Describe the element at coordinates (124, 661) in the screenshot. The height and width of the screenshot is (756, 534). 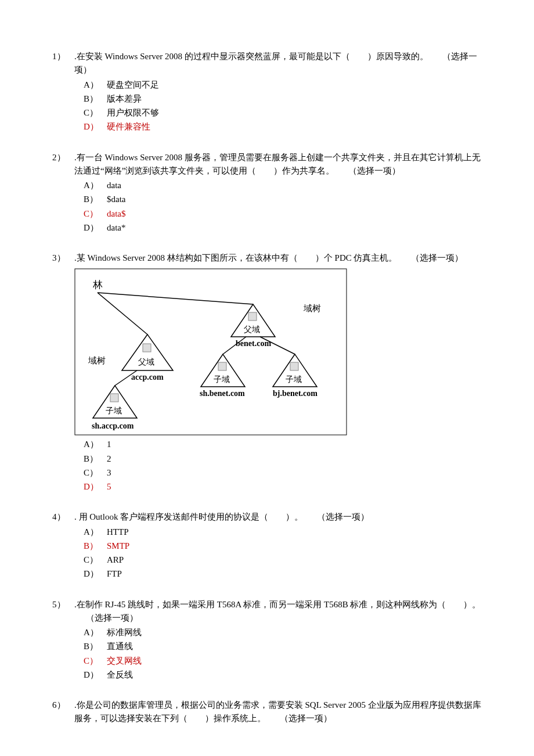
I see `option-text: 交叉网线` at that location.